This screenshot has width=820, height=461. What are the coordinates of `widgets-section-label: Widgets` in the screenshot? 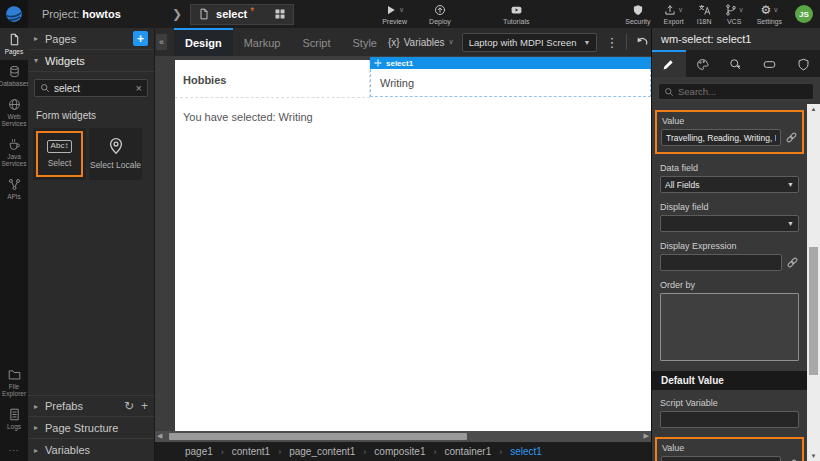 It's located at (65, 61).